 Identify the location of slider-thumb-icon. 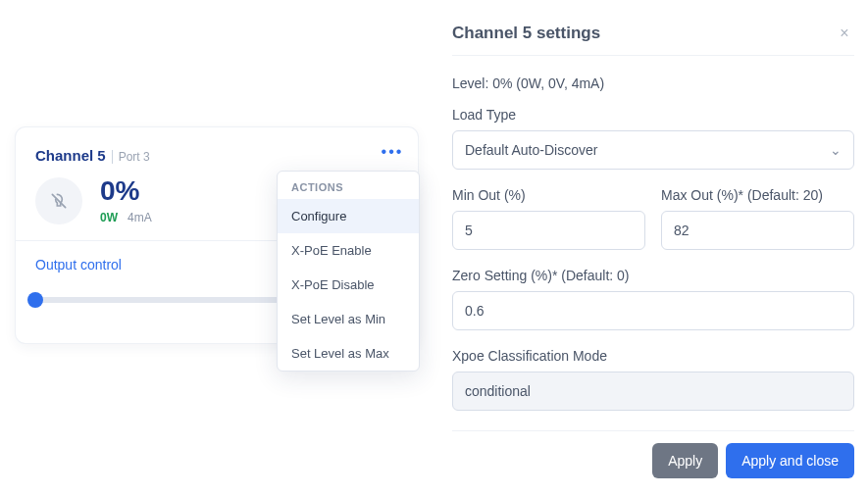
(35, 300).